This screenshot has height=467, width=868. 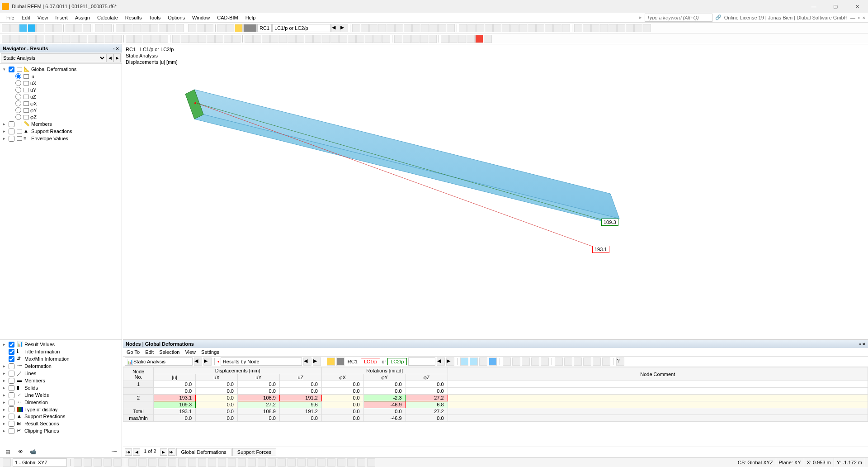 What do you see at coordinates (26, 18) in the screenshot?
I see `menu-edit: Edit` at bounding box center [26, 18].